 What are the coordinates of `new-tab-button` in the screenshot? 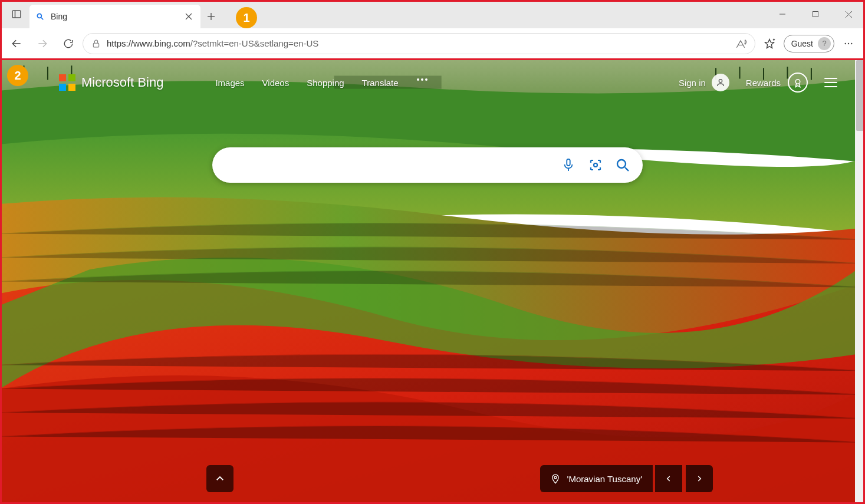 It's located at (211, 17).